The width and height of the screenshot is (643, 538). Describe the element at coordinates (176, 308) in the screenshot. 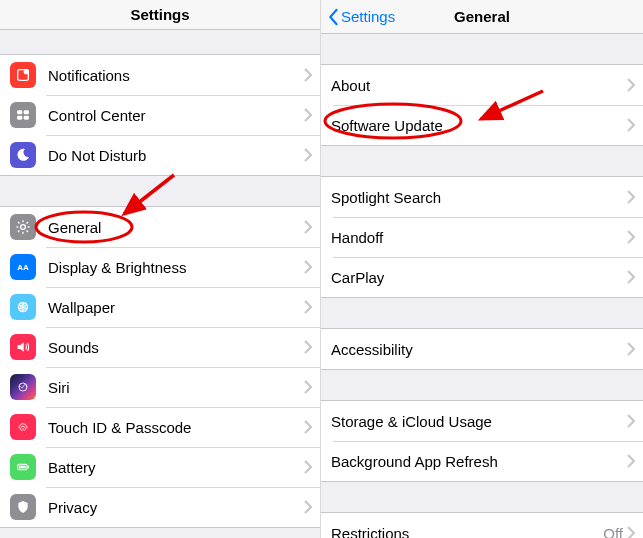

I see `row-label: Wallpaper` at that location.